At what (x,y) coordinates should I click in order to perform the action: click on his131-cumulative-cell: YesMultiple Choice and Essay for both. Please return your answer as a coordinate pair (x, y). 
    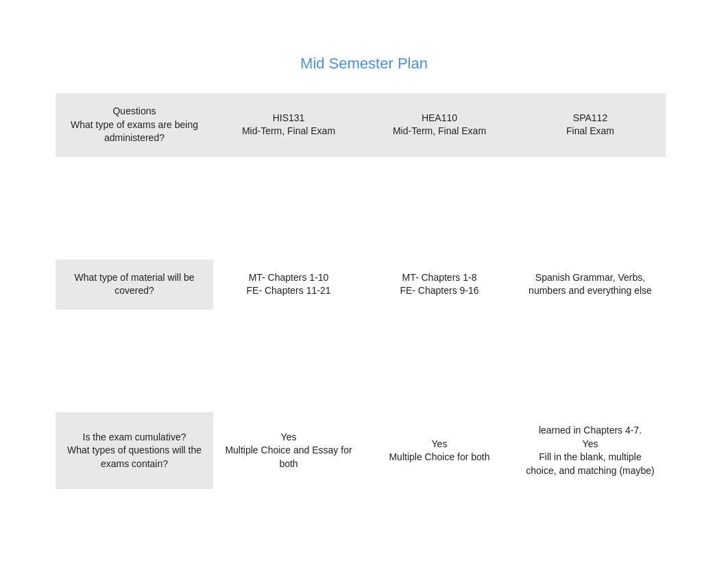
    Looking at the image, I should click on (289, 451).